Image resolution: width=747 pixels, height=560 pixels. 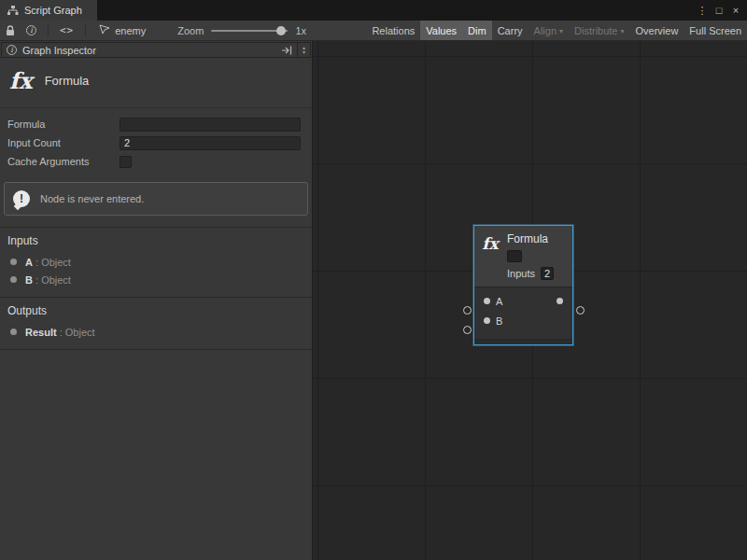 What do you see at coordinates (29, 262) in the screenshot?
I see `port-name: A` at bounding box center [29, 262].